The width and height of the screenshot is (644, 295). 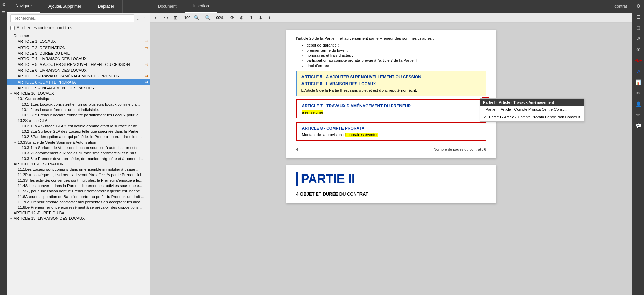 What do you see at coordinates (85, 137) in the screenshot?
I see `tree-label-art10-2-3: 10.2.3Par dérogation à ce qui précède, l…` at bounding box center [85, 137].